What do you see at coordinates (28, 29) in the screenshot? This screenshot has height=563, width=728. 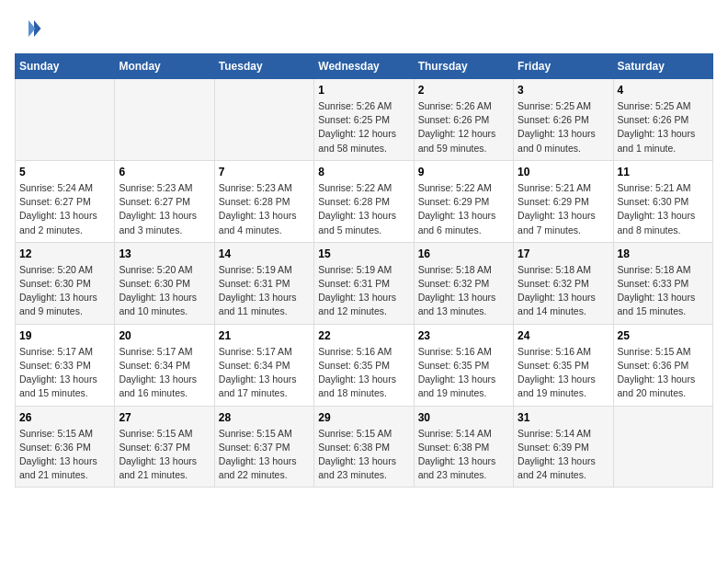 I see `logo-icon` at bounding box center [28, 29].